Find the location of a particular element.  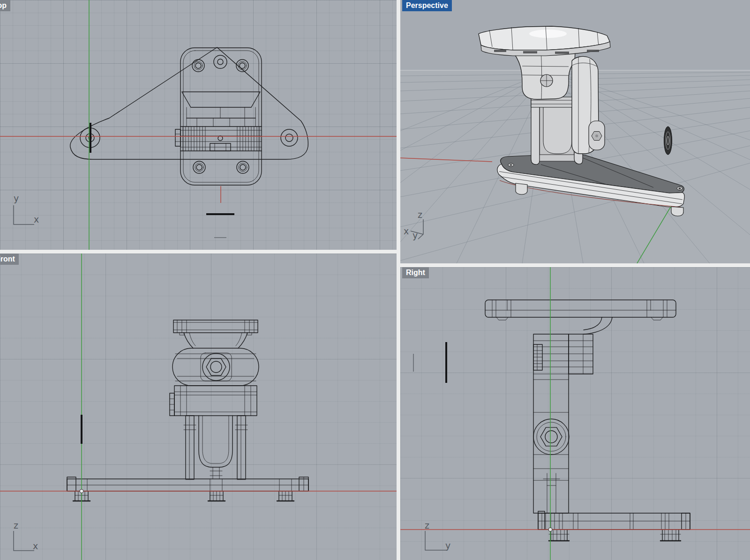

viewport-divider-horizontal-left is located at coordinates (198, 252).